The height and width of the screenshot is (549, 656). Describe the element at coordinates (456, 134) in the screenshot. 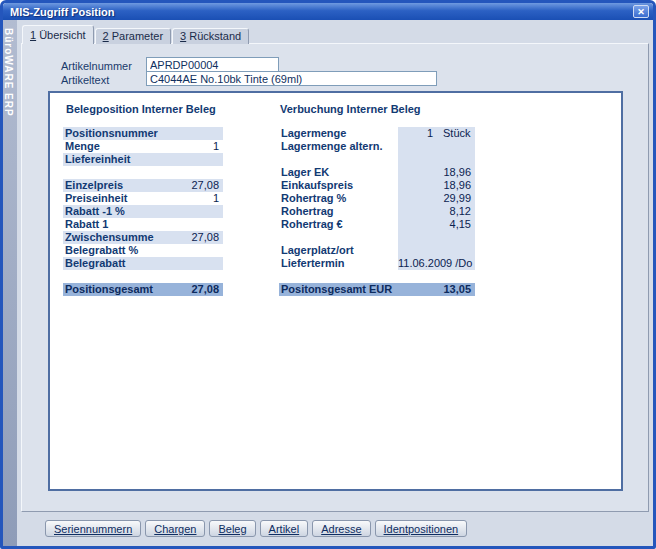

I see `row-unit: Stück` at that location.